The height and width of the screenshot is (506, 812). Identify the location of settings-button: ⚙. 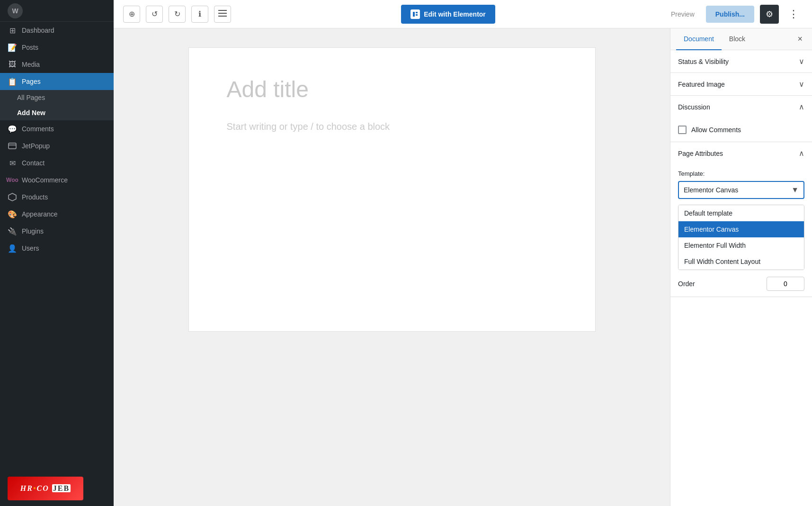
(769, 14).